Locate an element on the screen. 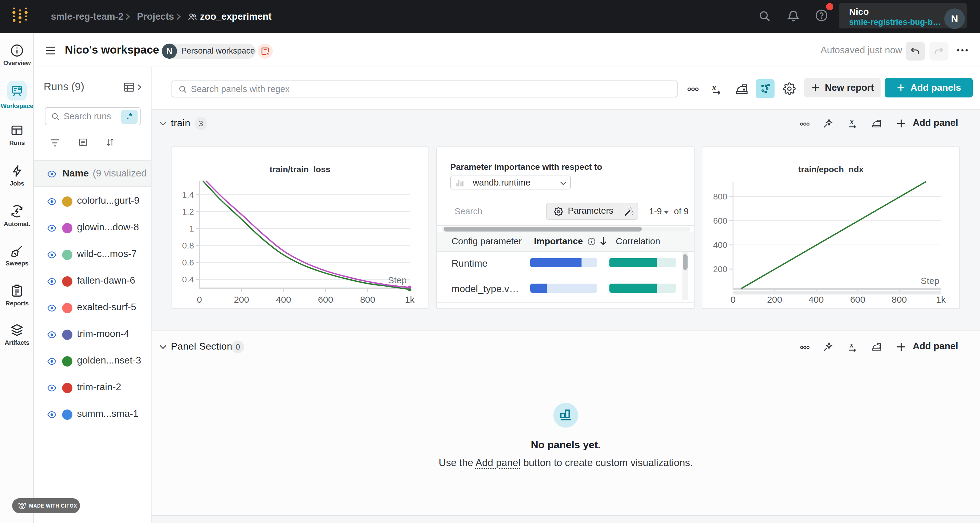  svg-text: 0.4 is located at coordinates (188, 280).